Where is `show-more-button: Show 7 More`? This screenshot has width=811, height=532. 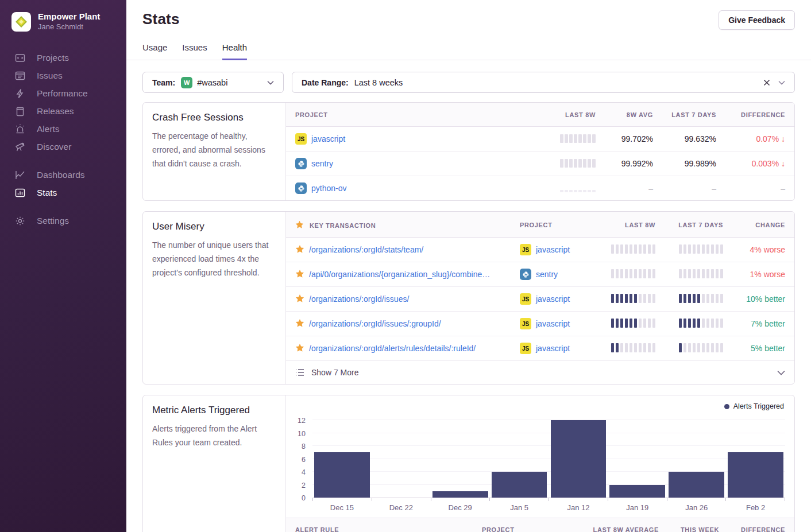 show-more-button: Show 7 More is located at coordinates (540, 372).